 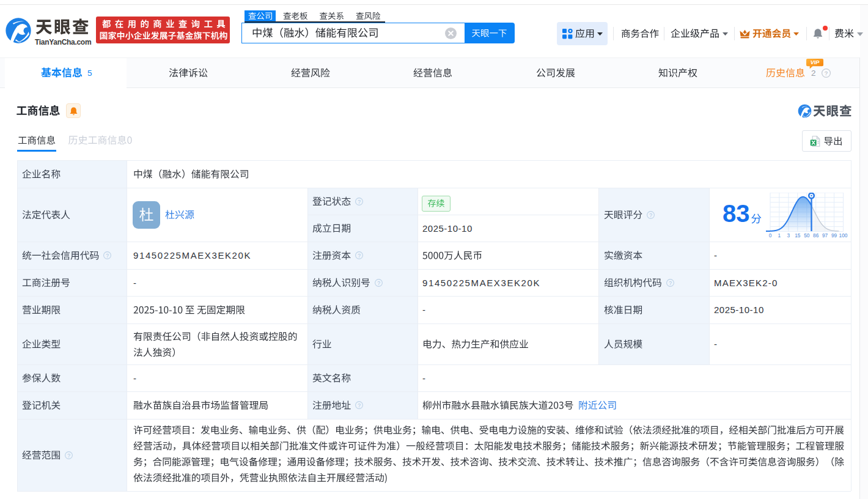 What do you see at coordinates (798, 235) in the screenshot?
I see `svg-text: 15` at bounding box center [798, 235].